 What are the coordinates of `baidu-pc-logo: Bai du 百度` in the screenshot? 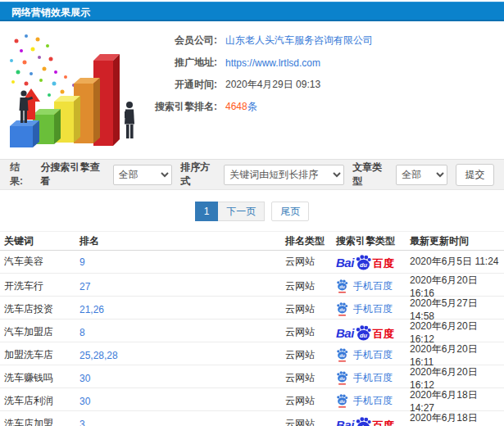 It's located at (366, 333).